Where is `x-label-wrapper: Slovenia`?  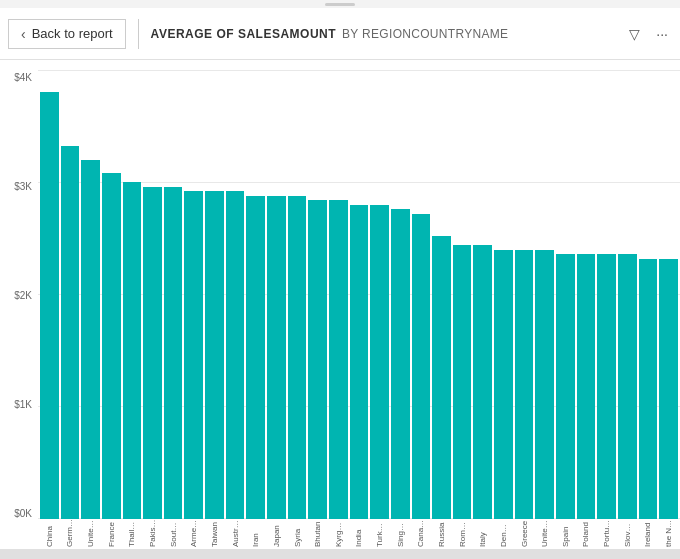
x-label-wrapper: Slovenia is located at coordinates (628, 534).